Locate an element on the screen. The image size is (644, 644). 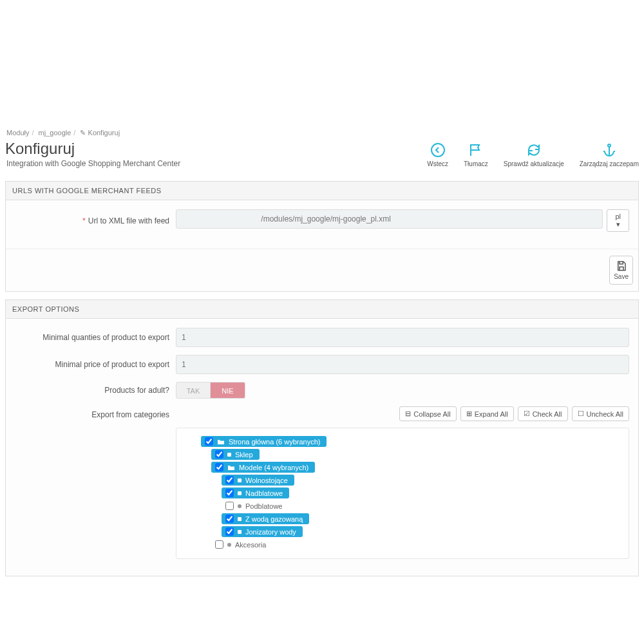
adult-switch: TAK NIE is located at coordinates (211, 390).